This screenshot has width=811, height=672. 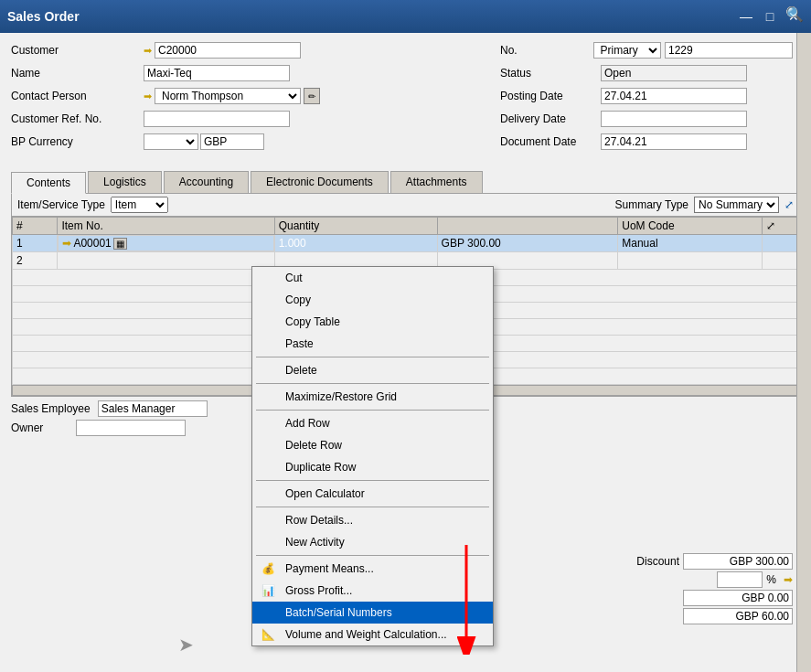 What do you see at coordinates (373, 397) in the screenshot?
I see `context-maximize-restore: Maximize/Restore Grid` at bounding box center [373, 397].